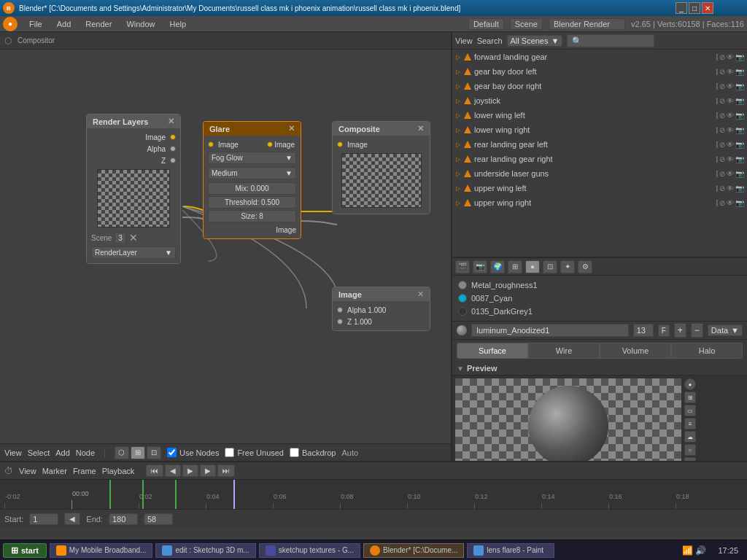 The image size is (747, 560). I want to click on tab-volume: Volume, so click(635, 351).